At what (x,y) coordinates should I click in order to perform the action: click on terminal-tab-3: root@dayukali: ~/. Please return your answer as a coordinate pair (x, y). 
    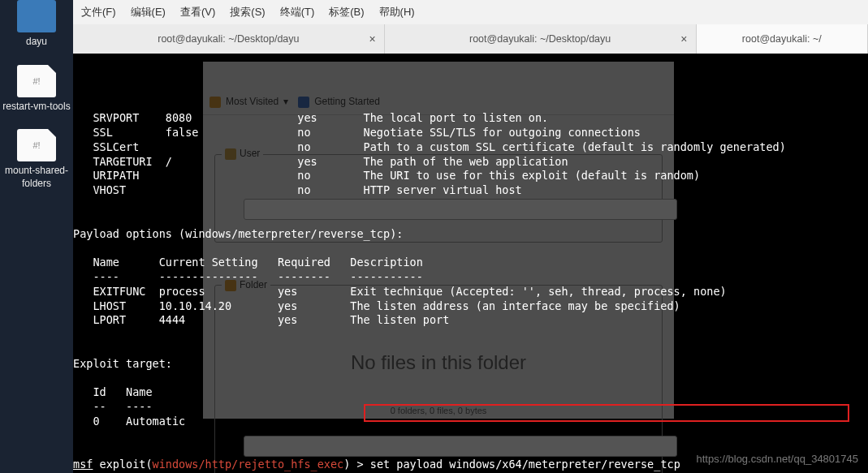
    Looking at the image, I should click on (783, 39).